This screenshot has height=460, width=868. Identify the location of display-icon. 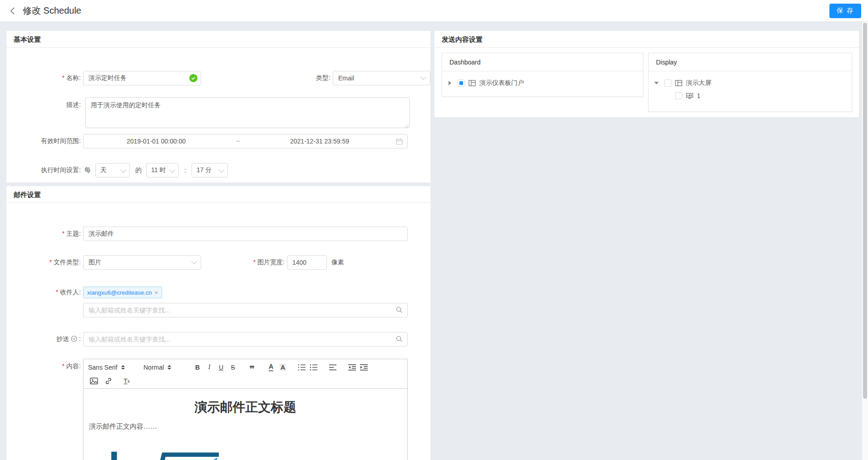
(679, 83).